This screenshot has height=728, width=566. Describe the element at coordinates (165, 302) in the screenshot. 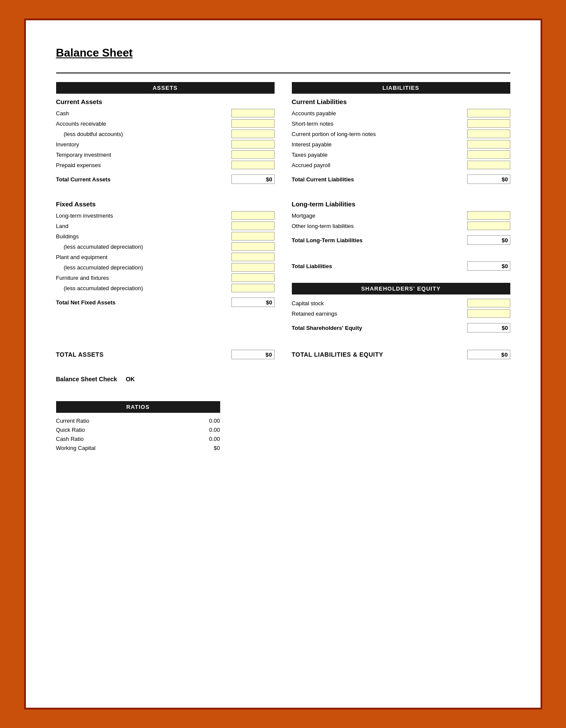

I see `total-net-fixed-line: Total Net Fixed Assets $0` at that location.